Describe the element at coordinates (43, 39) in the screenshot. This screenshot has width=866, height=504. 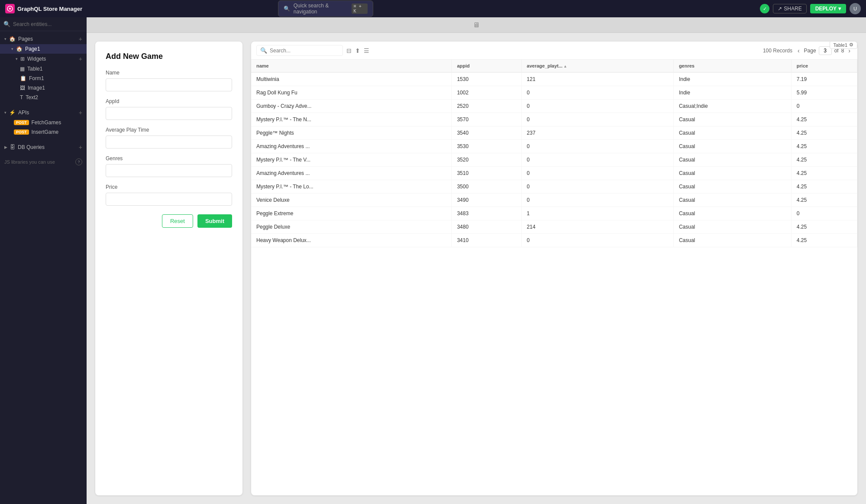
I see `sidebar-item-pages: ▾ 🏠 Pages +` at that location.